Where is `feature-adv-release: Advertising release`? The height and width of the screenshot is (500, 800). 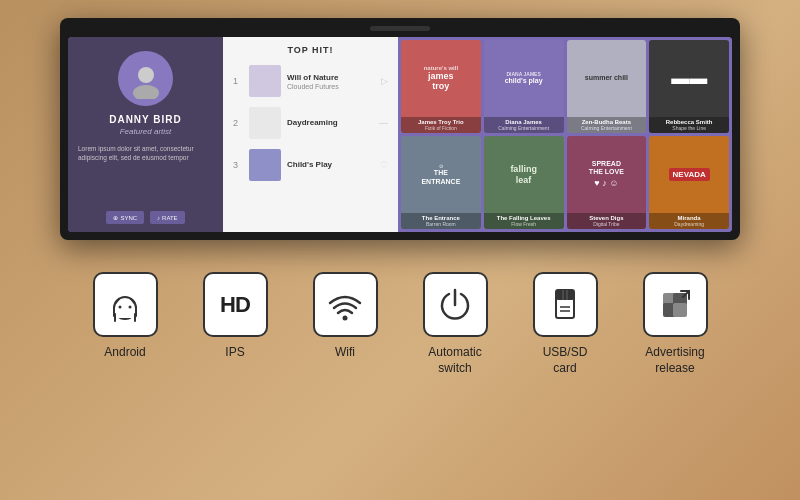
feature-adv-release: Advertising release is located at coordinates (676, 324).